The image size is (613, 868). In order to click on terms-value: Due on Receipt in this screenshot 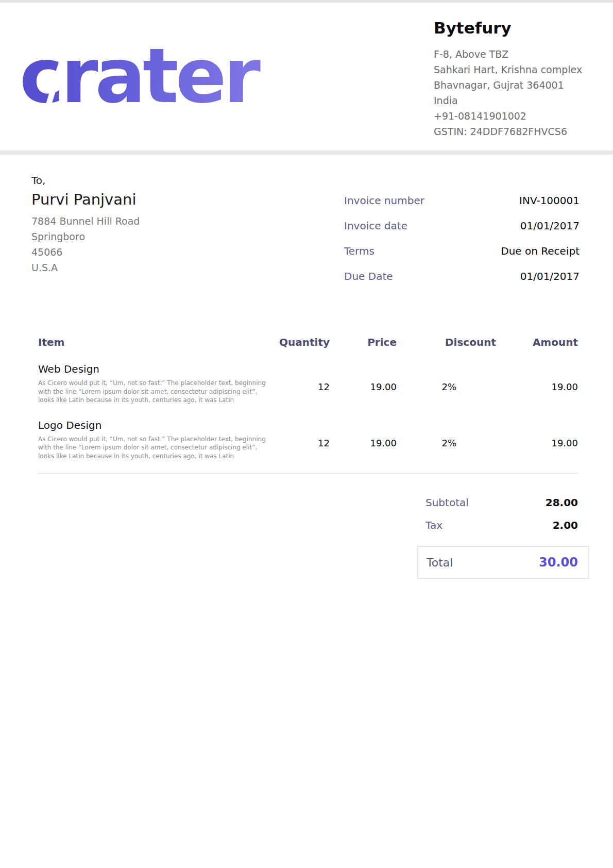, I will do `click(540, 251)`.